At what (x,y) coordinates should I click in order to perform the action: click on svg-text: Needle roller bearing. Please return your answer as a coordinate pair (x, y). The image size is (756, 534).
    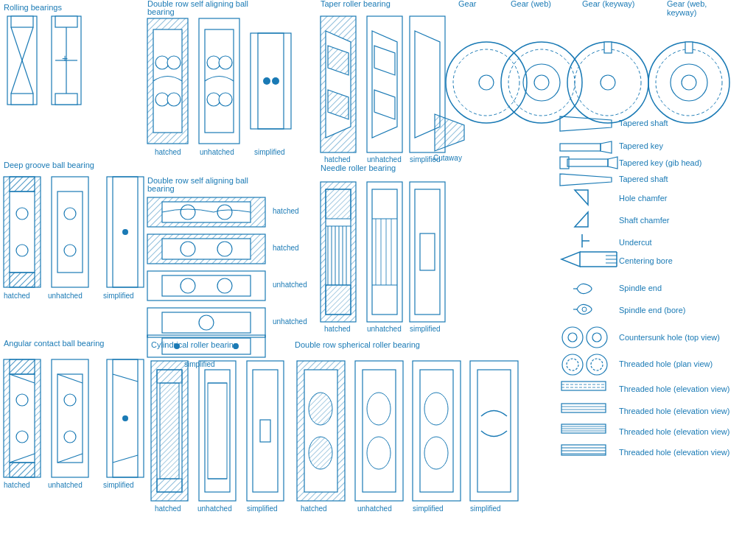
    Looking at the image, I should click on (358, 168).